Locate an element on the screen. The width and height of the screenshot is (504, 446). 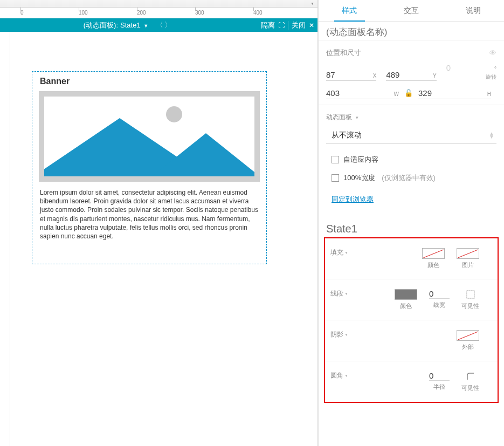
panel-edit-bar: (动态面板): State1 ▼ 〈 〉 隔离 ⛶ 关闭 ✕ is located at coordinates (158, 25).